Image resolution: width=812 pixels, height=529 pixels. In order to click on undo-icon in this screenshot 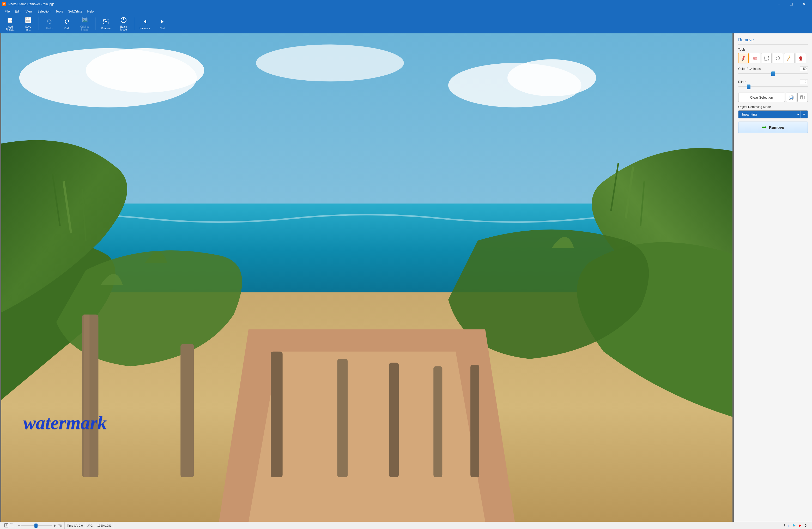, I will do `click(49, 22)`.